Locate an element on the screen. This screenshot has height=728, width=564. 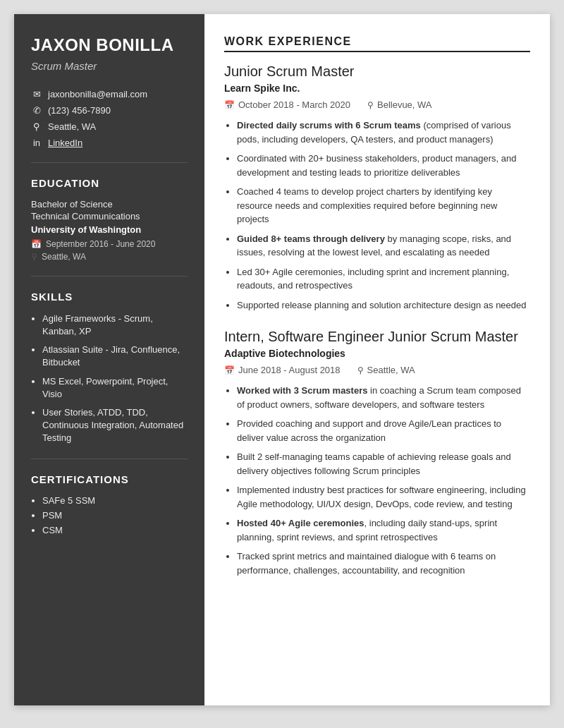
bullet-item: Hosted 40+ Agile ceremonies, including d… is located at coordinates (384, 530).